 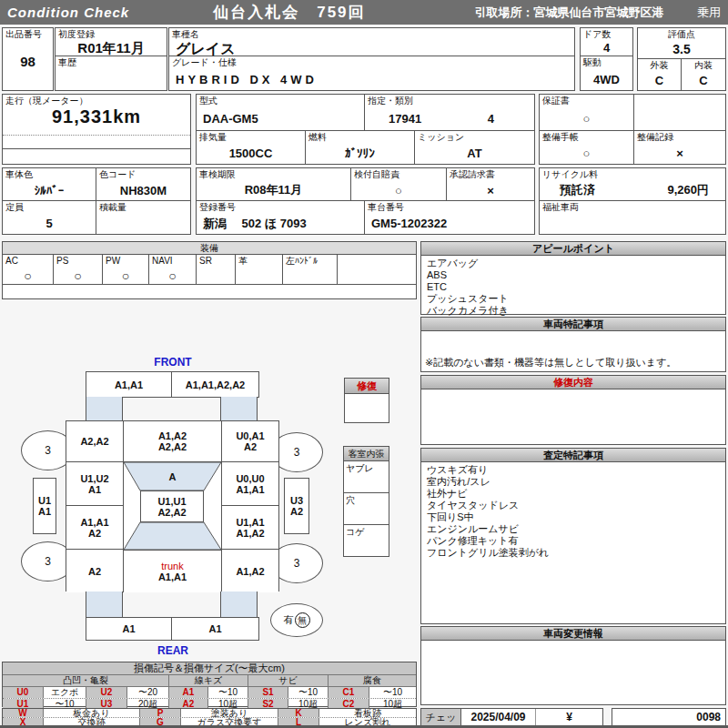 I want to click on rear-window-shape, so click(x=173, y=536).